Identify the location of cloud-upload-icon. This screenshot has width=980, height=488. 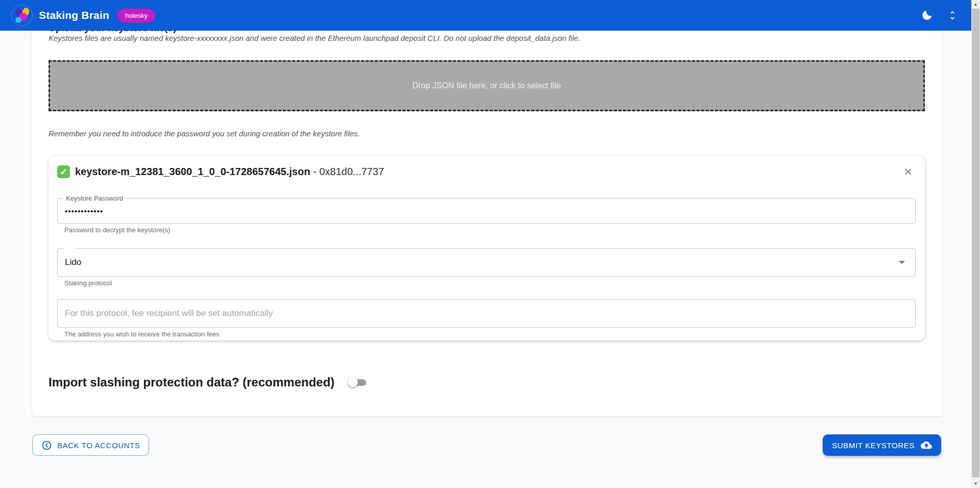
(926, 445).